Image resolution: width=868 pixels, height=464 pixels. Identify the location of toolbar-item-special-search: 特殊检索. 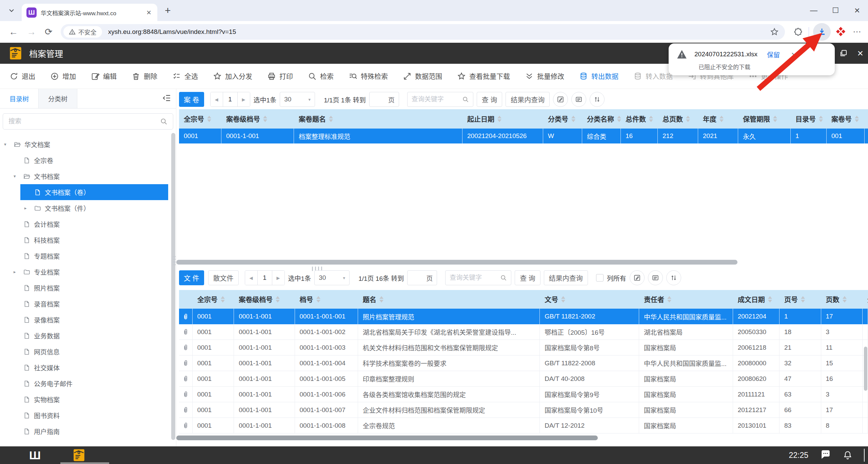
(368, 76).